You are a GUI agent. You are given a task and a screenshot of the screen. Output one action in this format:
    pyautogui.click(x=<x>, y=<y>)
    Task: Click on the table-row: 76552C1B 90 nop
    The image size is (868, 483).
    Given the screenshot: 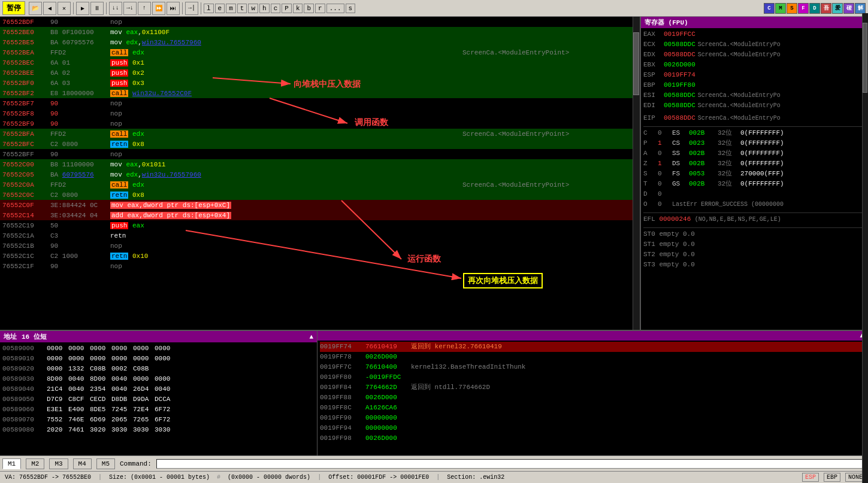 What is the action you would take?
    pyautogui.click(x=320, y=245)
    